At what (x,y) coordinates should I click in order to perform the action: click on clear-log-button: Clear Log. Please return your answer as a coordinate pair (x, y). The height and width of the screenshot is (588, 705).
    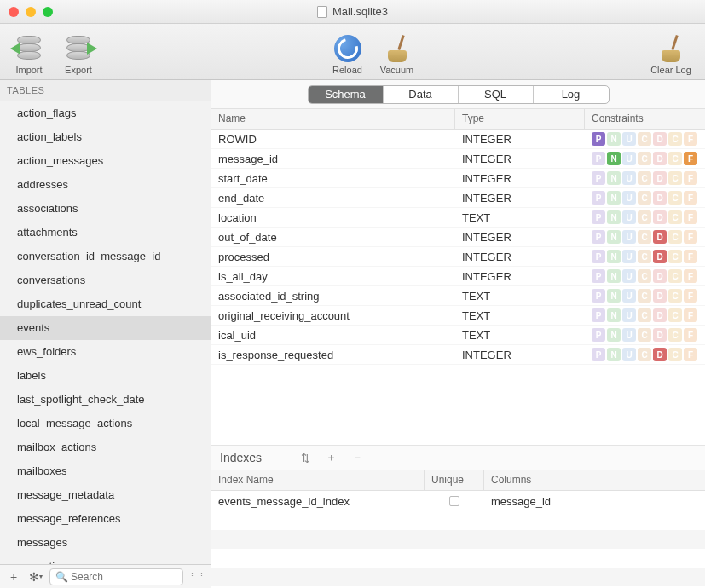
    Looking at the image, I should click on (671, 54).